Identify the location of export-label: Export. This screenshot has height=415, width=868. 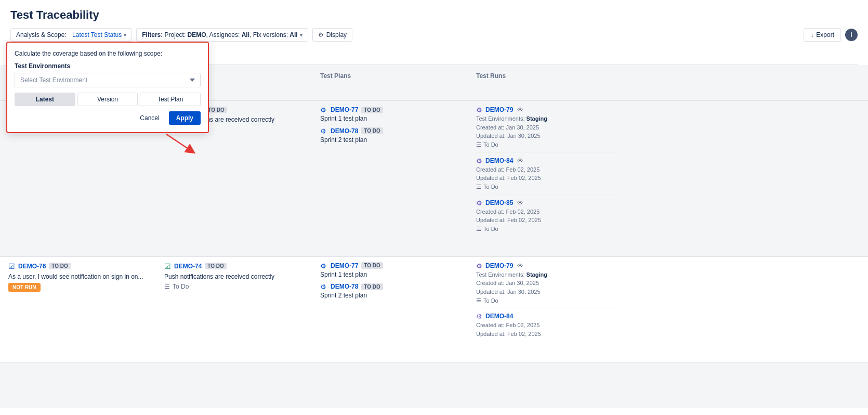
(825, 35).